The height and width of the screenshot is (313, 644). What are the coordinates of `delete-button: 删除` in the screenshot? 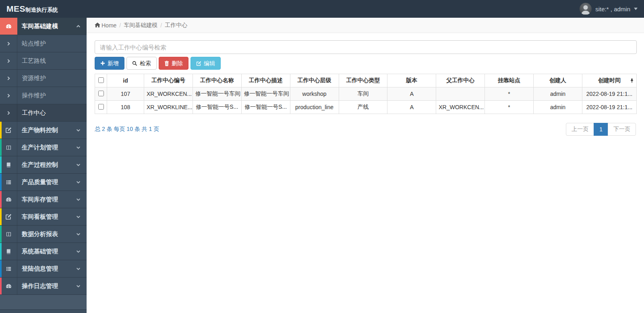 It's located at (174, 63).